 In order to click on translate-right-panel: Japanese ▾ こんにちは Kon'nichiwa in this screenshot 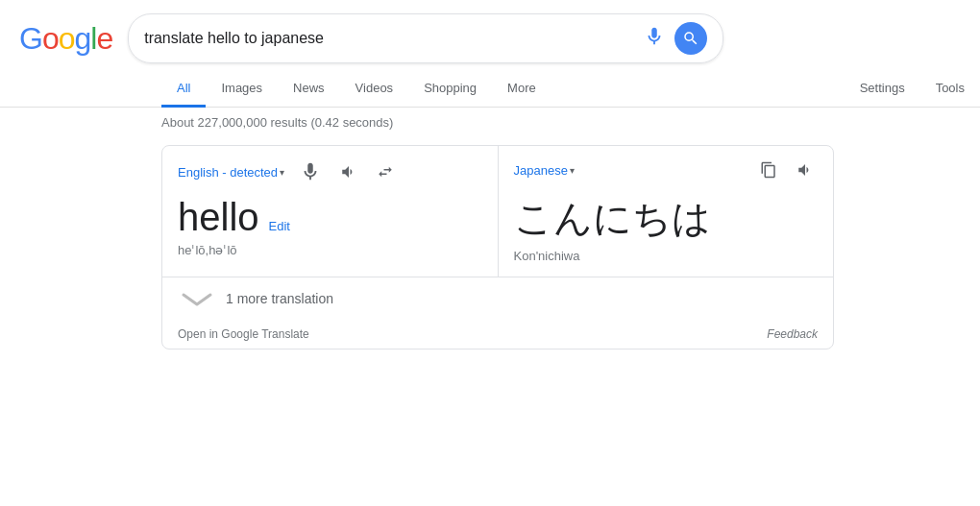, I will do `click(667, 211)`.